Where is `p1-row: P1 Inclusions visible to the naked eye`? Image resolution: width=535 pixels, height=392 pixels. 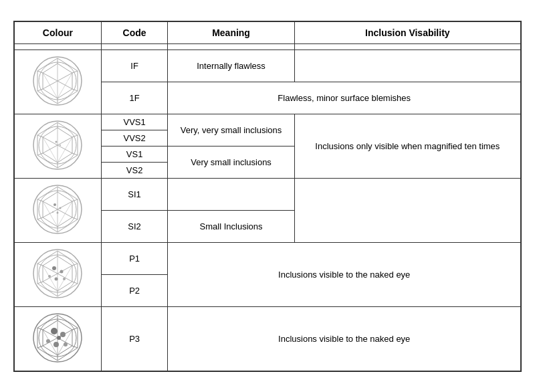 p1-row: P1 Inclusions visible to the naked eye is located at coordinates (268, 258).